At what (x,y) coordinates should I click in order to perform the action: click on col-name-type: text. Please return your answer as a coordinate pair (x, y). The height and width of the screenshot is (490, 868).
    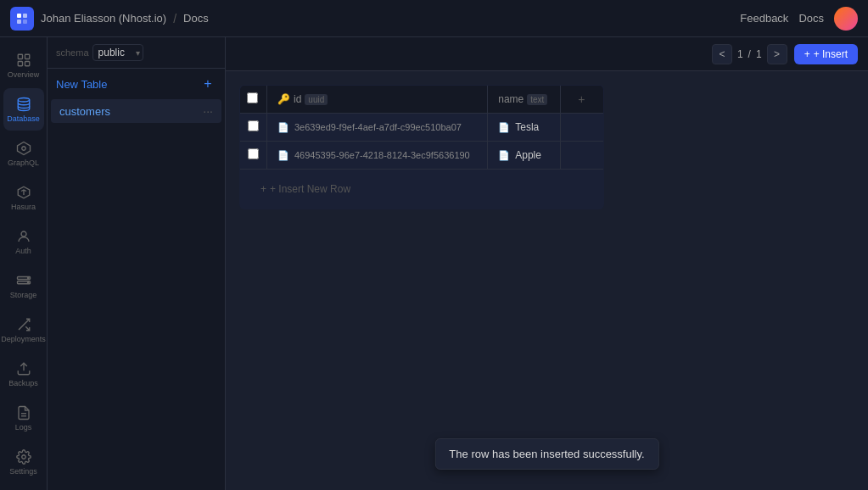
    Looking at the image, I should click on (537, 100).